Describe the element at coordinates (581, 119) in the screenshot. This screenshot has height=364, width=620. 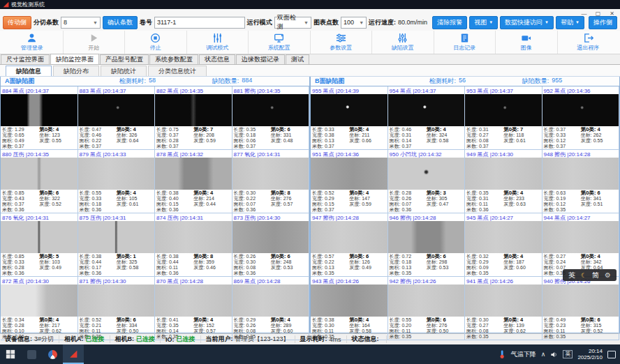
I see `defect-cell-952: 952 黑点 |20:14:36 长度: 0.37 宽度: 0.33 面积: 0…` at that location.